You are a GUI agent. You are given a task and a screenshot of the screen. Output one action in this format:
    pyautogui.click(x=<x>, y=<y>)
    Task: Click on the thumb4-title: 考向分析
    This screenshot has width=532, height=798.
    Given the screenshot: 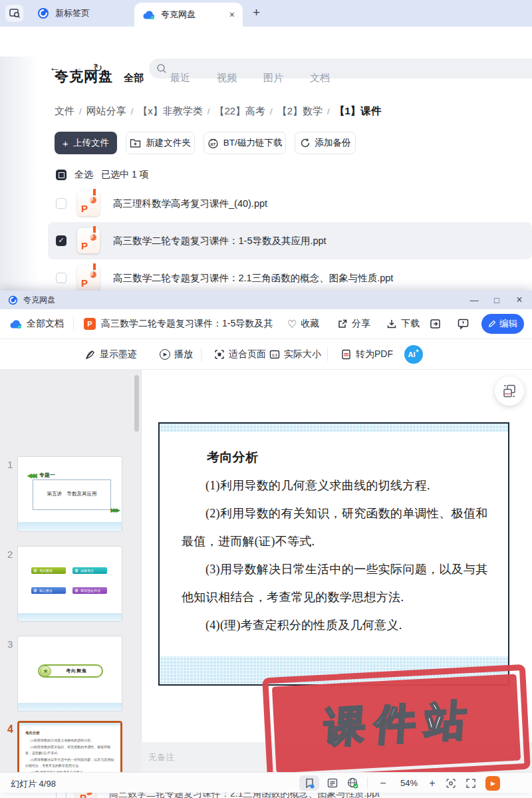 What is the action you would take?
    pyautogui.click(x=70, y=733)
    